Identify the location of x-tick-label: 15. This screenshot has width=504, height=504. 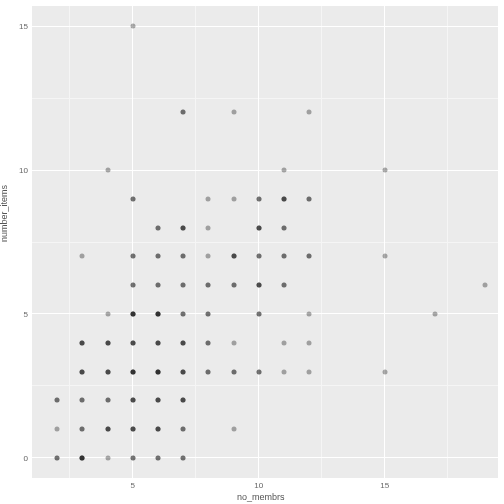
(384, 486).